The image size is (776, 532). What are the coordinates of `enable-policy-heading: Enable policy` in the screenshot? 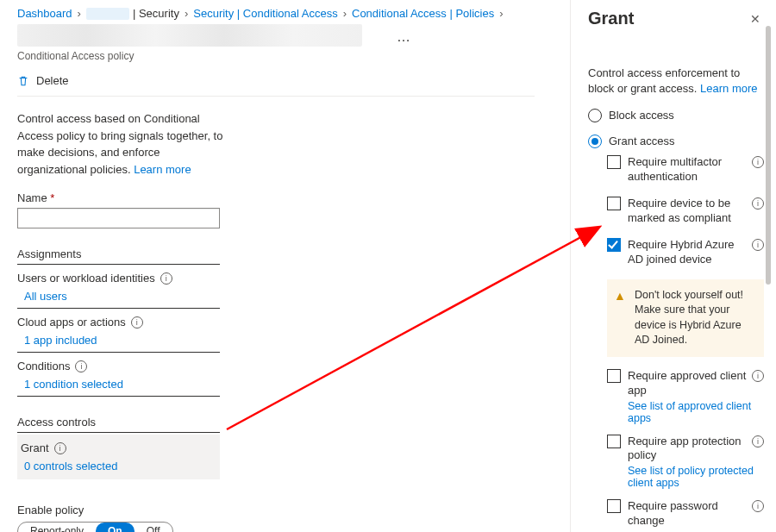 It's located at (276, 510).